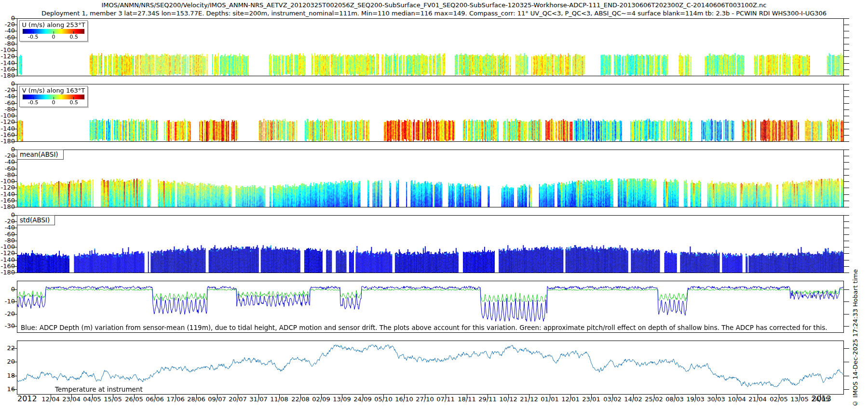  Describe the element at coordinates (36, 220) in the screenshot. I see `std-absi-label: std(ABSI)` at that location.